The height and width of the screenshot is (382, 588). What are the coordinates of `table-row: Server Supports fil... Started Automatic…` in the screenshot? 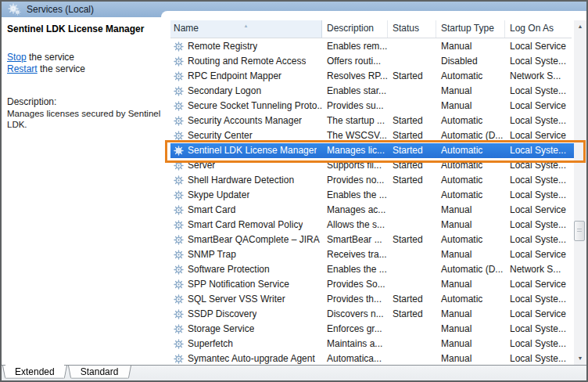 It's located at (372, 166).